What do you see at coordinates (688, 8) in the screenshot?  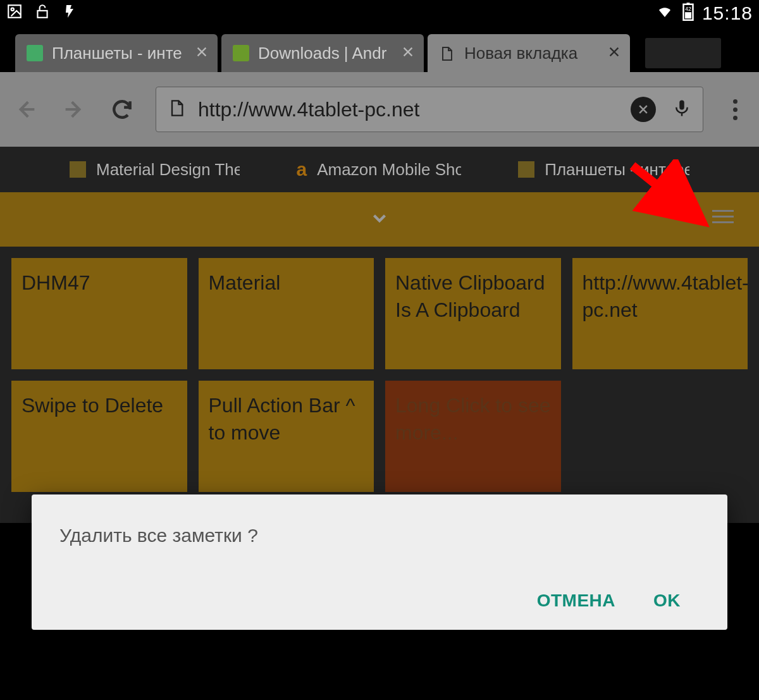 I see `svg-text: 42` at bounding box center [688, 8].